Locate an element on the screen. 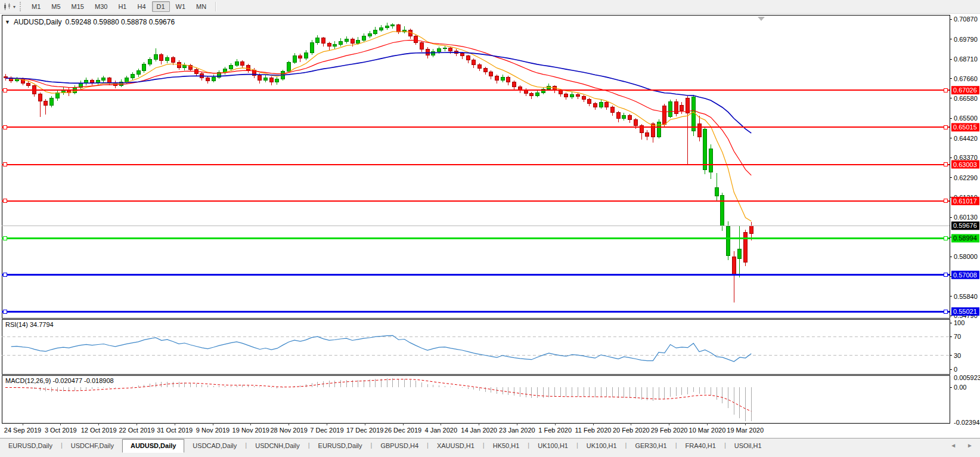  chart-tab-ger30-h1: GER30,H1 is located at coordinates (651, 446).